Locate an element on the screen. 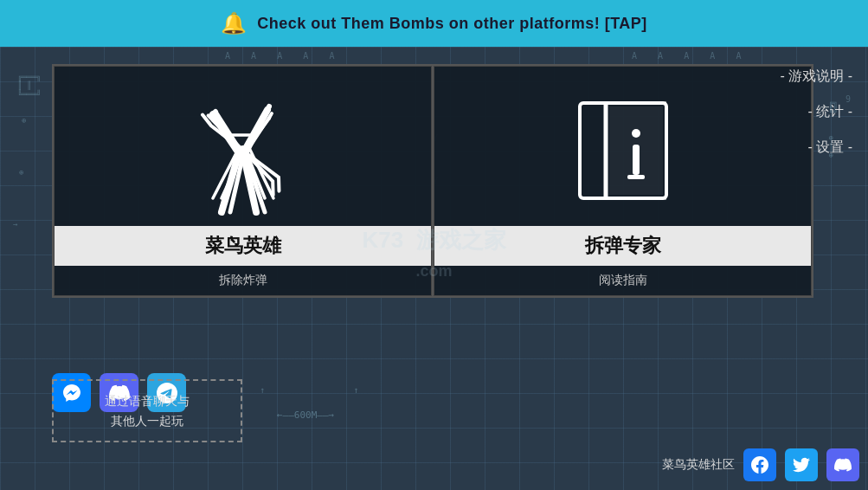  bp-deco-1: ╔═══╗║ ║╚═══╝ is located at coordinates (29, 86).